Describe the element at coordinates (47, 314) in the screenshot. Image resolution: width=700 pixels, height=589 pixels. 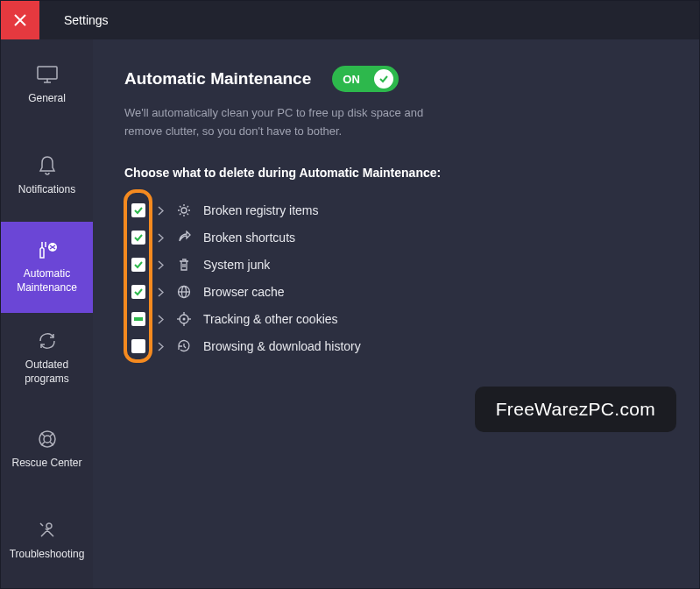
I see `sidebar: General Notifications Automatic Maintena…` at that location.